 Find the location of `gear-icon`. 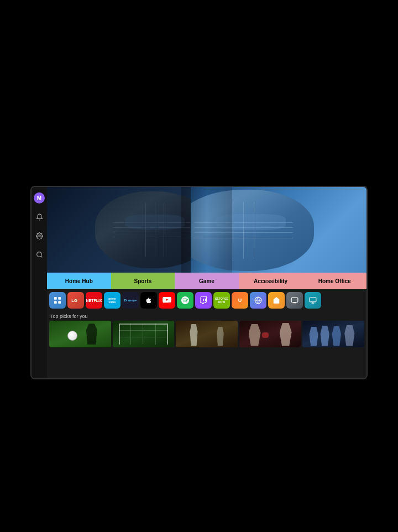

gear-icon is located at coordinates (39, 236).